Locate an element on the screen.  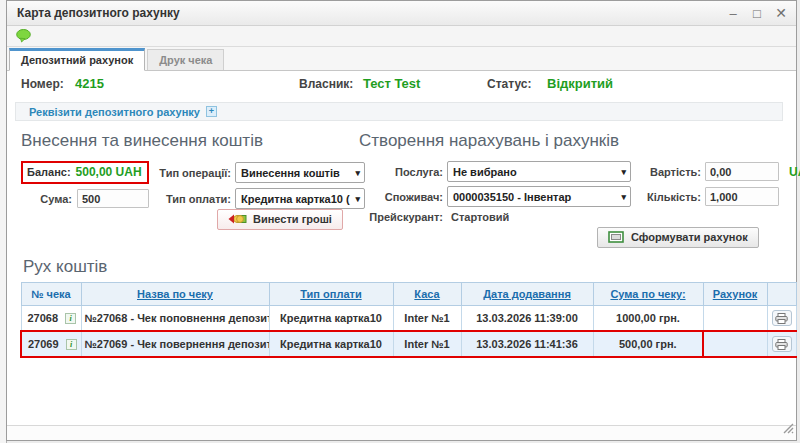
column-header: Каса is located at coordinates (427, 294).